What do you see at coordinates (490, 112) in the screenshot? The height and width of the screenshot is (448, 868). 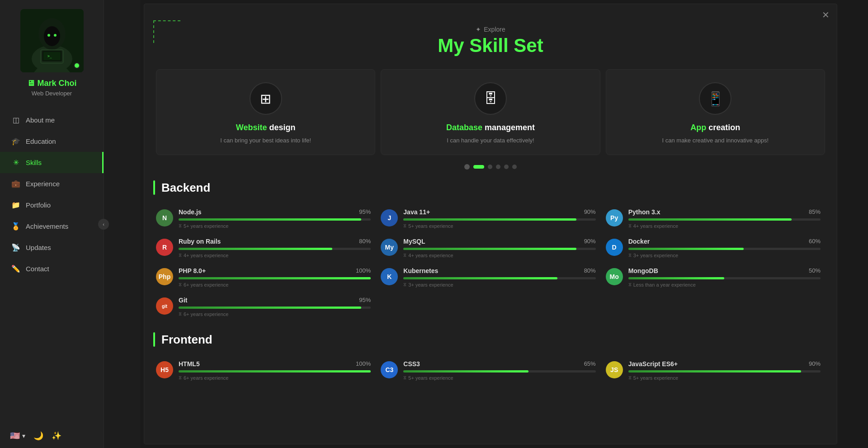 I see `skill-card-database: 🗄 Database management I can handle your …` at bounding box center [490, 112].